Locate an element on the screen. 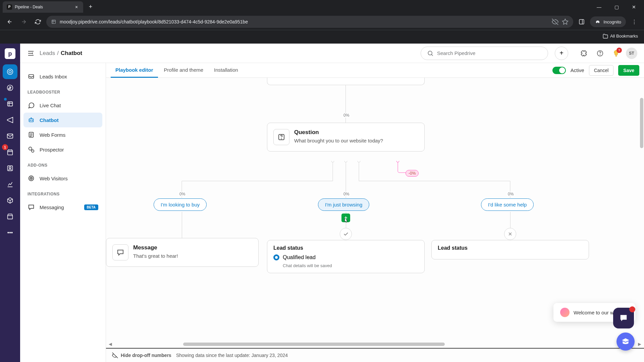 This screenshot has width=644, height=362. minimize-button: — is located at coordinates (599, 7).